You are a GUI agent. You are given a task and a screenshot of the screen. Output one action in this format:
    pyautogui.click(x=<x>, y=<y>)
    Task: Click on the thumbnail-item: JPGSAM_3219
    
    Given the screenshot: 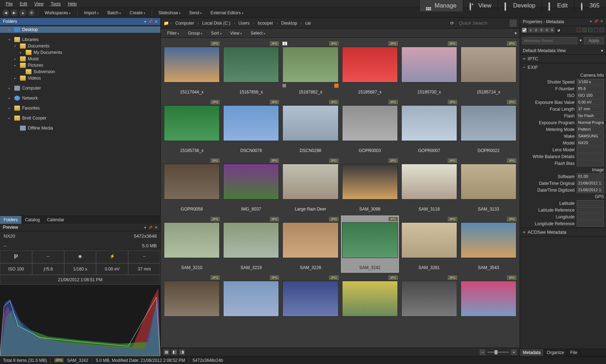 What is the action you would take?
    pyautogui.click(x=251, y=244)
    